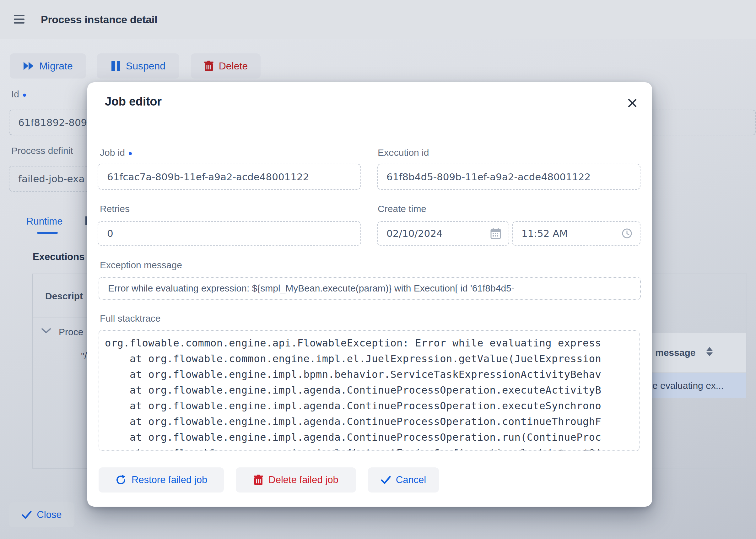 The width and height of the screenshot is (756, 539). Describe the element at coordinates (296, 480) in the screenshot. I see `delete-failed-job-button: Delete failed job` at that location.